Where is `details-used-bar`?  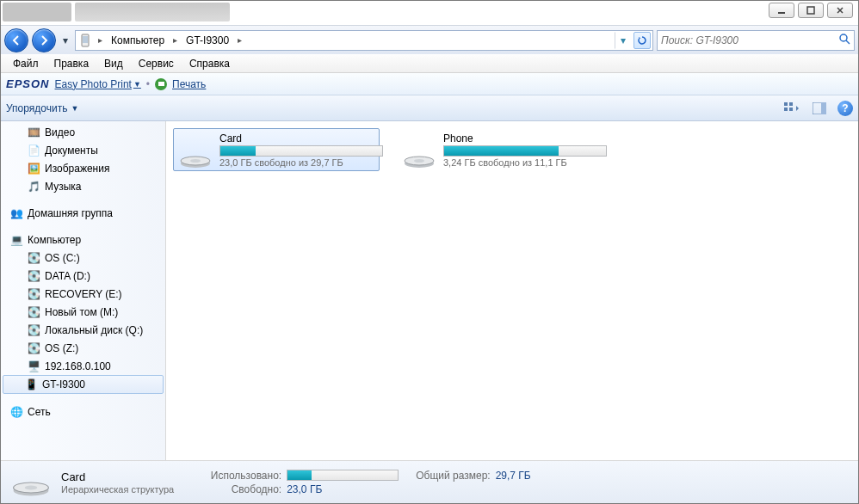
details-used-bar is located at coordinates (343, 475).